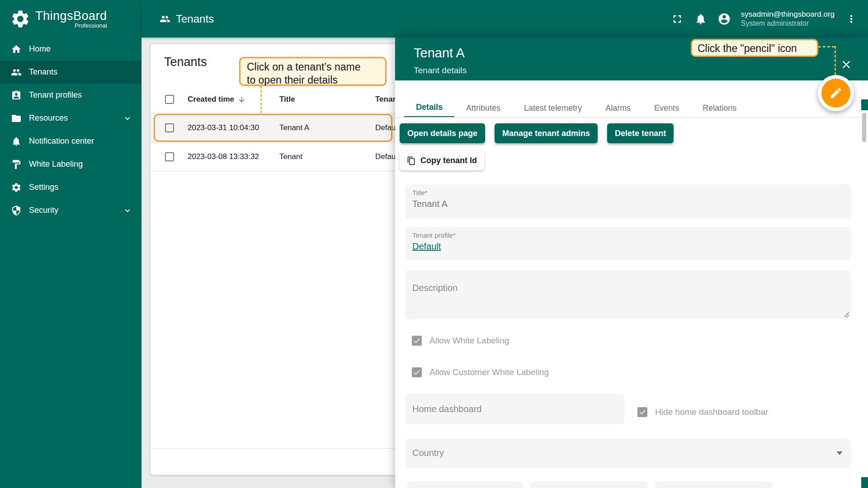  What do you see at coordinates (16, 164) in the screenshot?
I see `white-labeling-paint-icon` at bounding box center [16, 164].